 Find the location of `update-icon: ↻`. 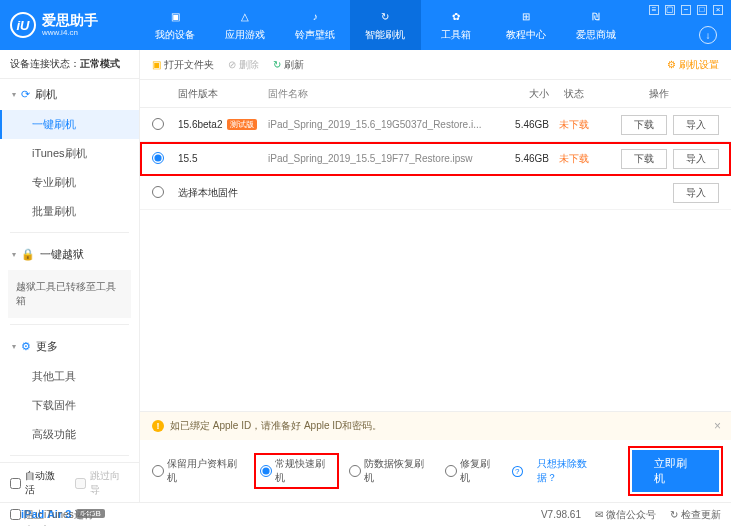

update-icon: ↻ is located at coordinates (674, 514).